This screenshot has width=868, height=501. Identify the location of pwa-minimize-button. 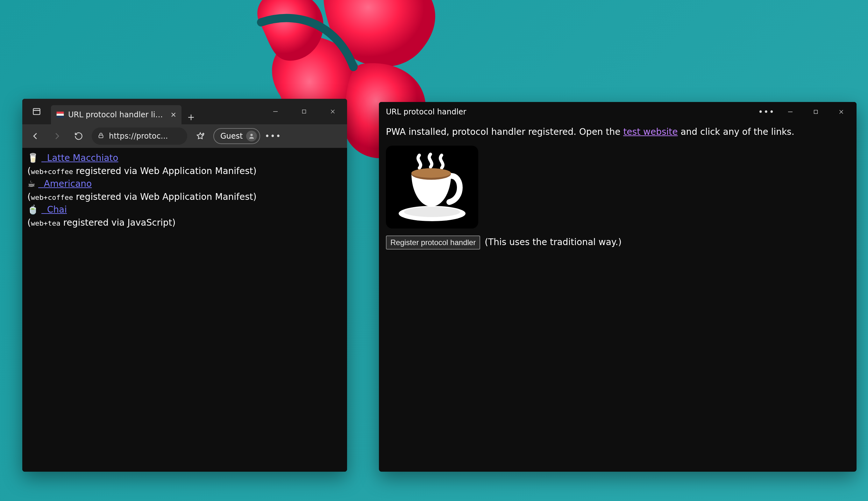
(790, 112).